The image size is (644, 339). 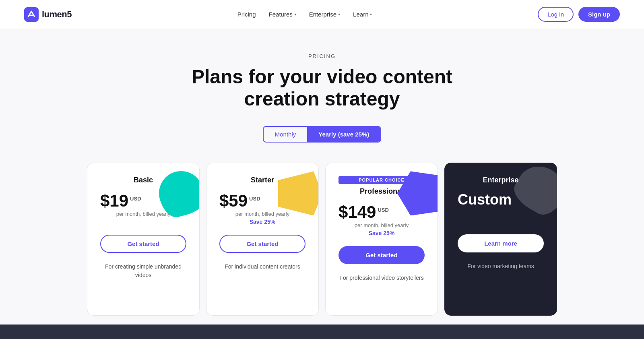 I want to click on get-started-starter: Get started, so click(x=262, y=244).